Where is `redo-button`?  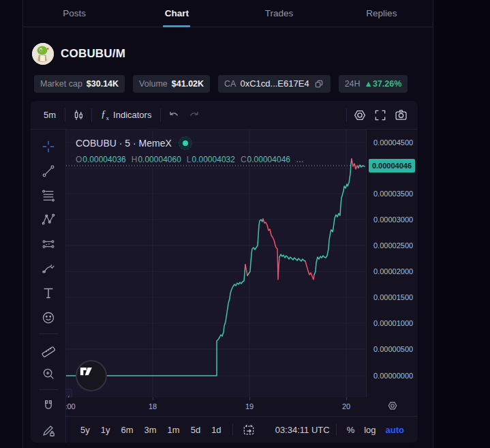
redo-button is located at coordinates (194, 115).